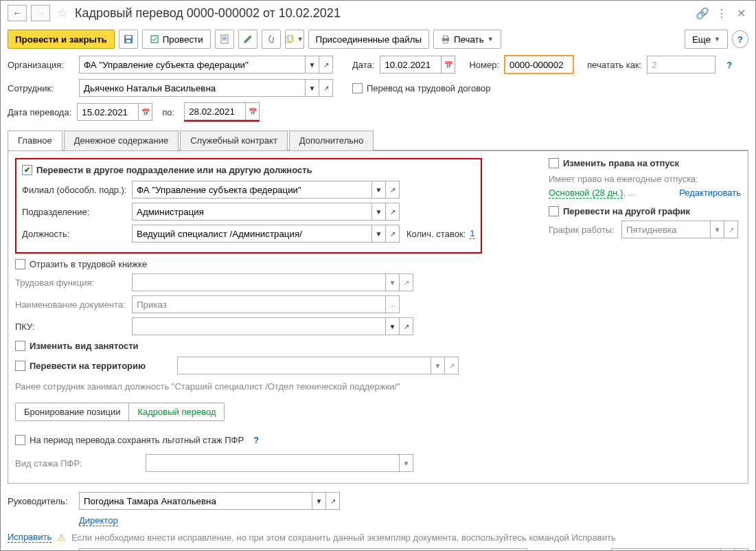 This screenshot has height=551, width=756. What do you see at coordinates (84, 346) in the screenshot?
I see `change-employment-label: Изменить вид занятости` at bounding box center [84, 346].